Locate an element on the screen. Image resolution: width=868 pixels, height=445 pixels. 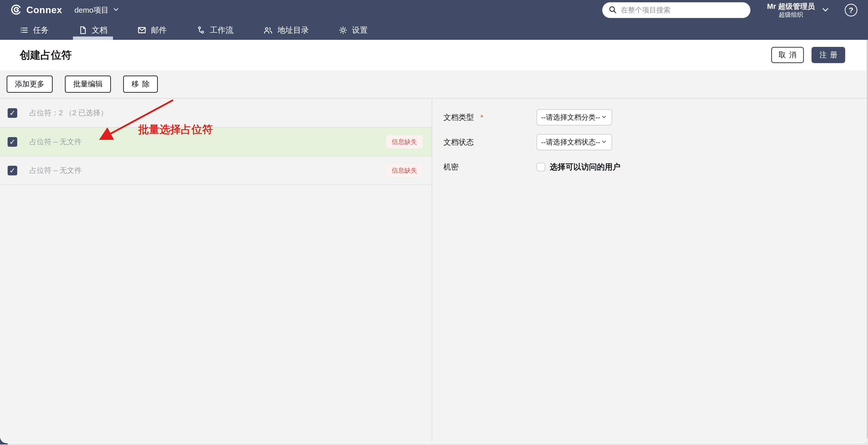
confidential-field: 机密 选择可以访问的用户 is located at coordinates (656, 167).